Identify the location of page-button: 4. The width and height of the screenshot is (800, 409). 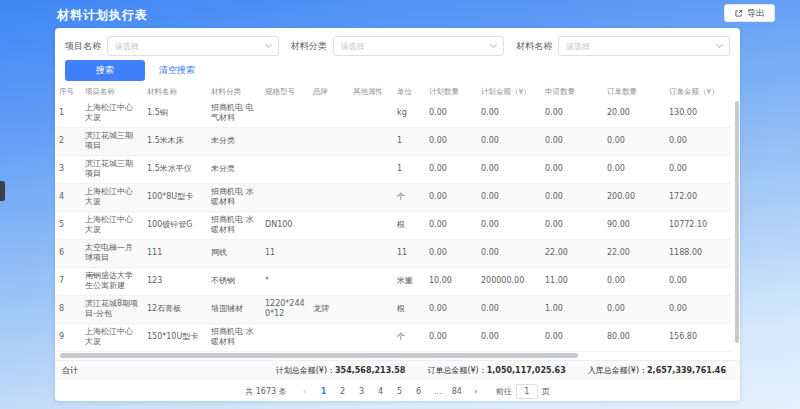
(381, 392).